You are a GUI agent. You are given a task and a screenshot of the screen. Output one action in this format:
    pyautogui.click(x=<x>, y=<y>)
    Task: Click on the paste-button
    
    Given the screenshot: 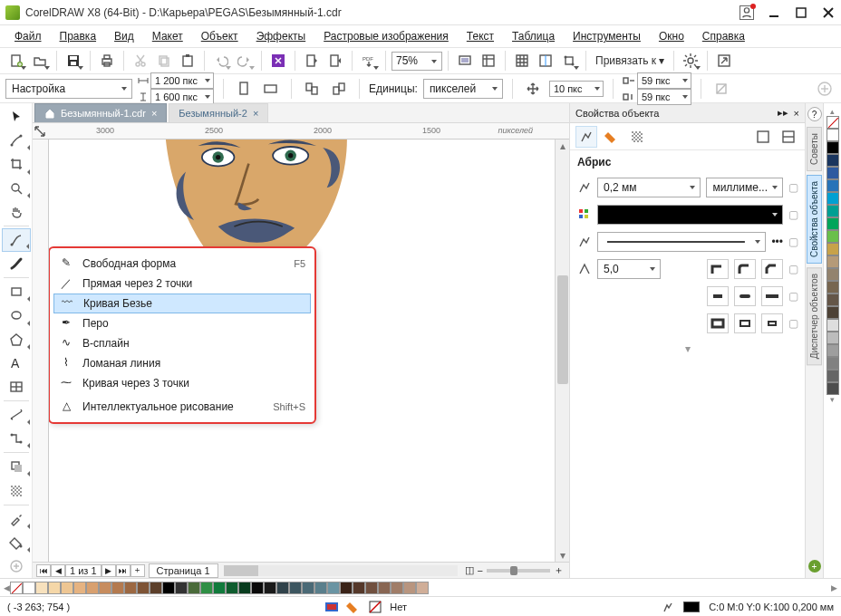 What is the action you would take?
    pyautogui.click(x=188, y=61)
    